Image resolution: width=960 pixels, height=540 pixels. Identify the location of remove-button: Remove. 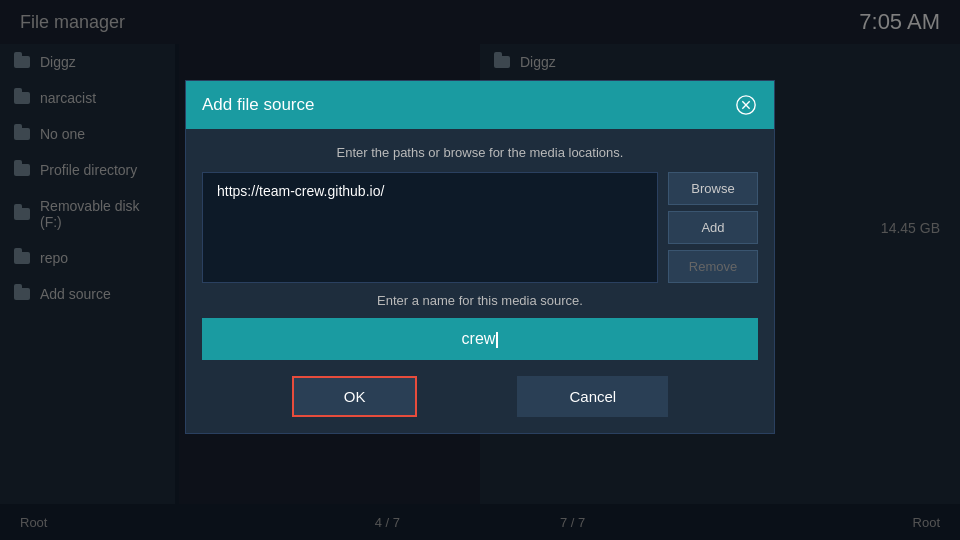
(713, 266).